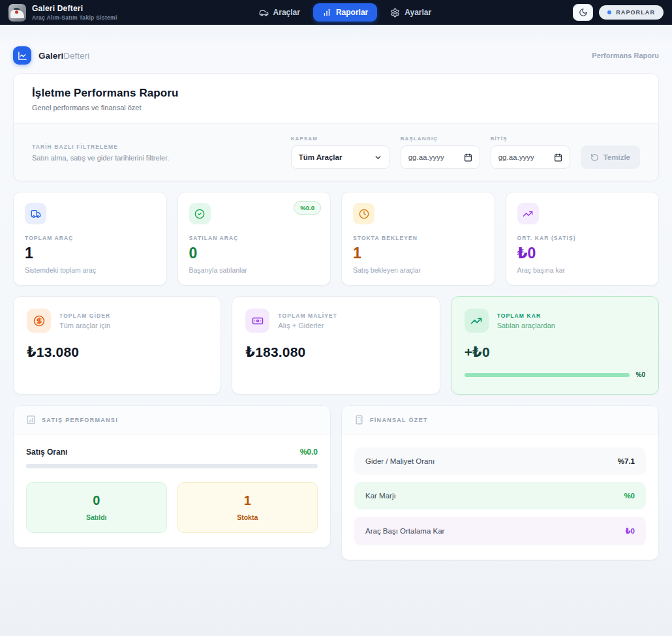  I want to click on start-date-placeholder: gg.aa.yyyy, so click(427, 157).